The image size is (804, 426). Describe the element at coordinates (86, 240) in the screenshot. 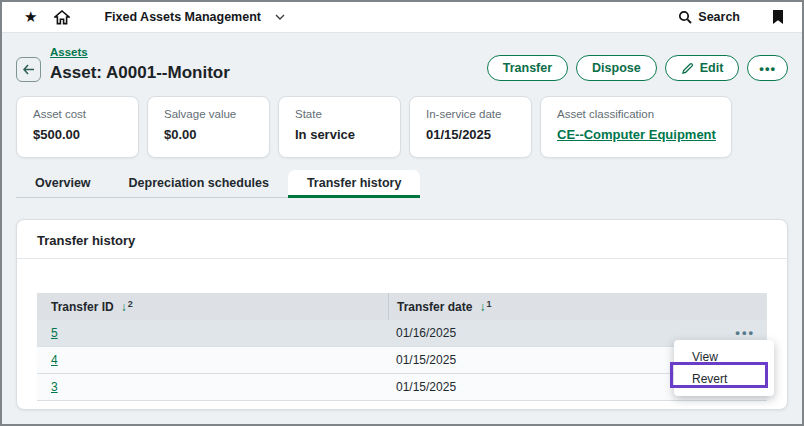

I see `panel-title: Transfer history` at that location.